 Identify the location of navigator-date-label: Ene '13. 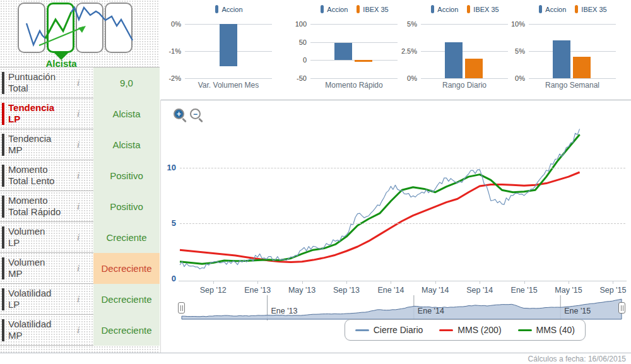
(285, 311).